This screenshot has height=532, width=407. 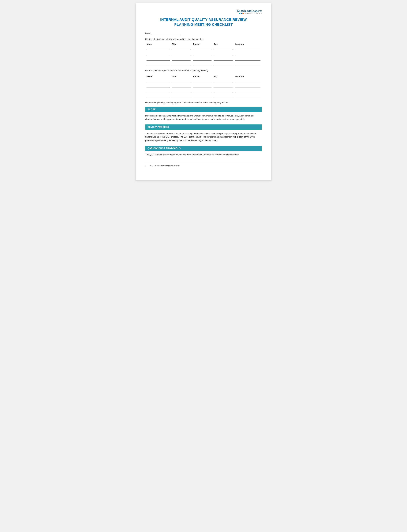 I want to click on dot-orange, so click(x=243, y=14).